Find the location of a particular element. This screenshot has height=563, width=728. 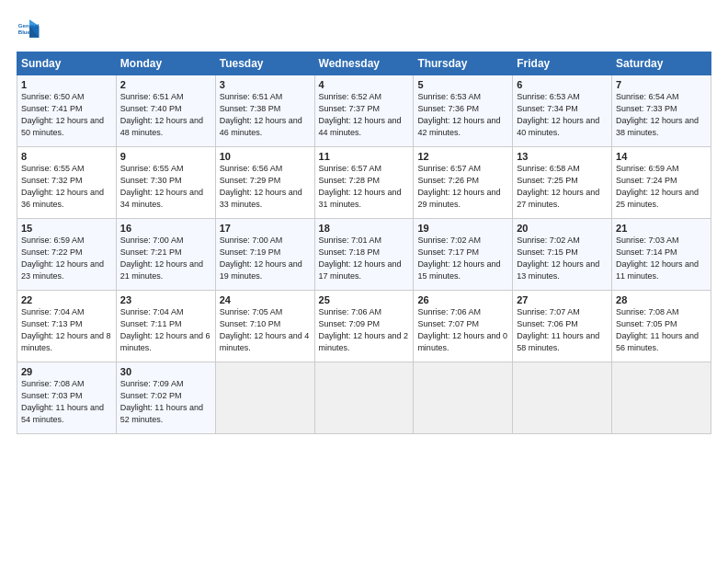

day-info: Sunrise: 6:59 AMSunset: 7:22 PMDaylight:… is located at coordinates (63, 258).